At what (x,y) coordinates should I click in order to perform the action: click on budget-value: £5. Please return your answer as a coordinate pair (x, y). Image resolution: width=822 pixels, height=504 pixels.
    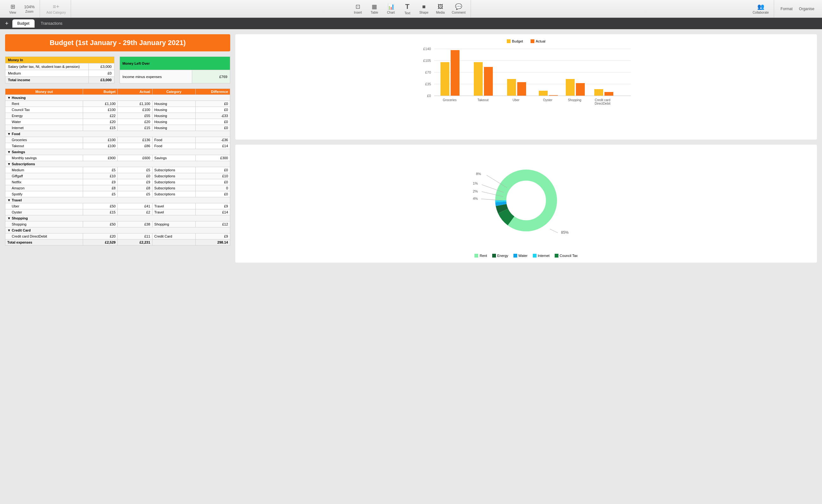
    Looking at the image, I should click on (100, 194).